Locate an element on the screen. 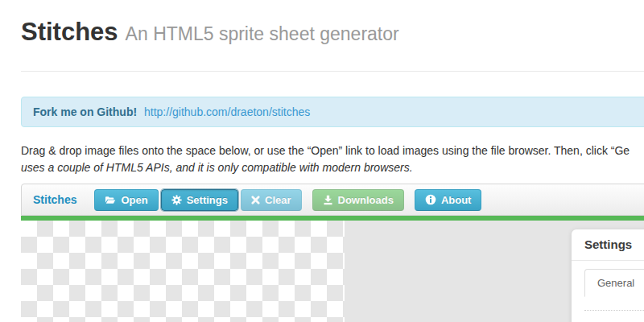  settings-button: Settings is located at coordinates (200, 200).